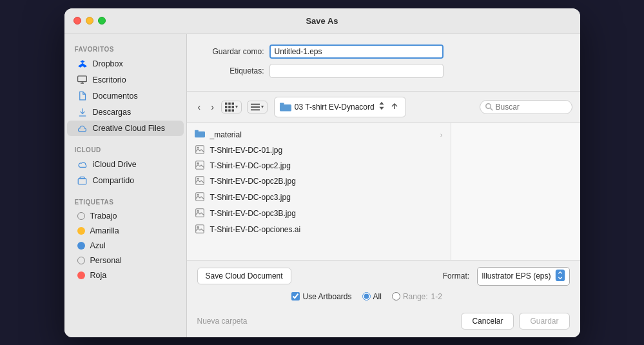 Image resolution: width=644 pixels, height=345 pixels. Describe the element at coordinates (384, 71) in the screenshot. I see `etiquetas-row: Etiquetas:` at that location.